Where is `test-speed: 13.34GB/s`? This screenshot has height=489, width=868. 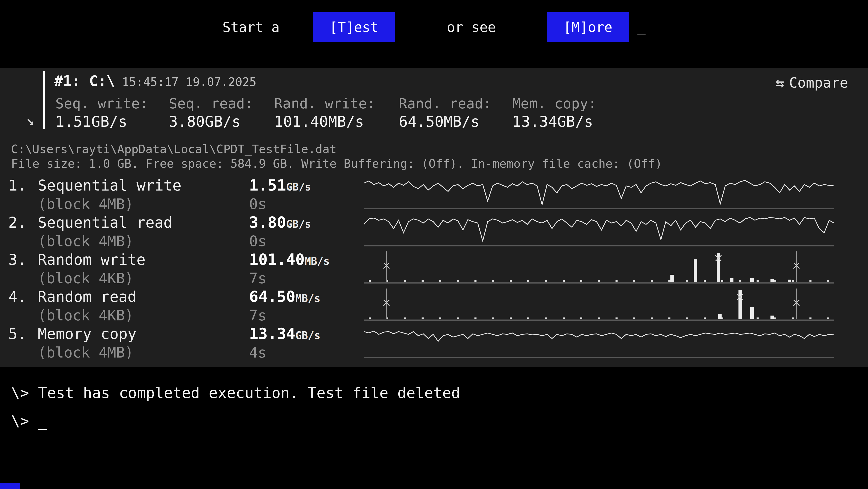
test-speed: 13.34GB/s is located at coordinates (285, 334).